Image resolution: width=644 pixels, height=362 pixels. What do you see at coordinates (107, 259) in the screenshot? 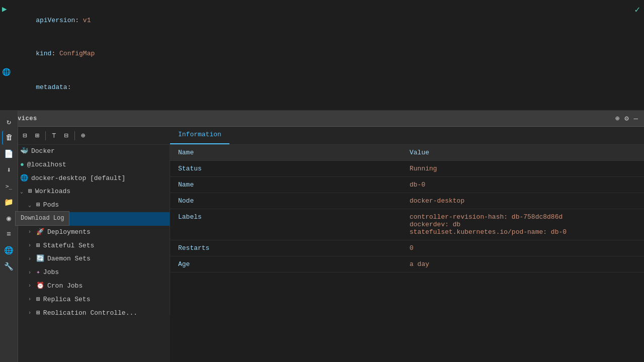
I see `tree-label-daemon-sets: Daemon Sets` at bounding box center [107, 259].